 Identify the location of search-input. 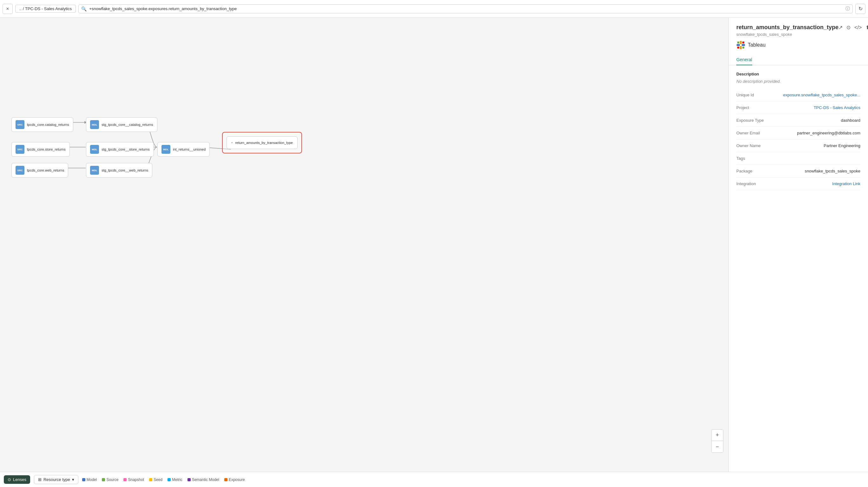
(466, 9).